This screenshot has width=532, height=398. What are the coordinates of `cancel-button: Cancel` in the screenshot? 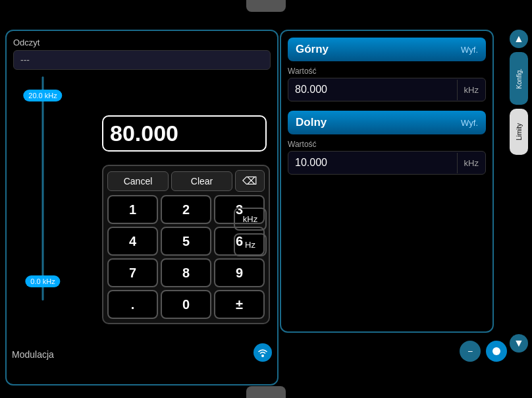 It's located at (138, 181).